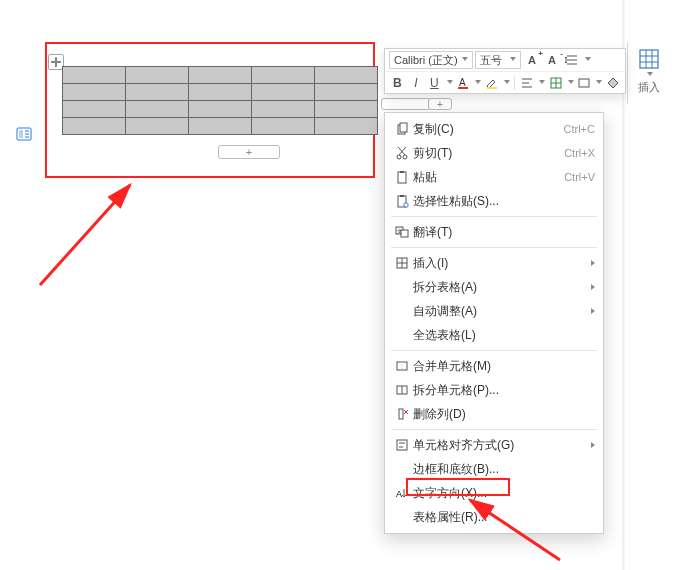  I want to click on document-table, so click(220, 100).